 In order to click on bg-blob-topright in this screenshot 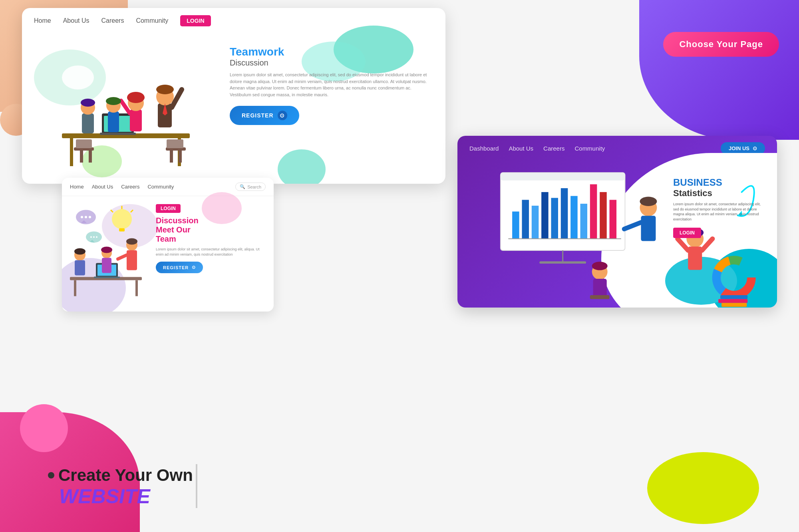, I will do `click(719, 70)`.